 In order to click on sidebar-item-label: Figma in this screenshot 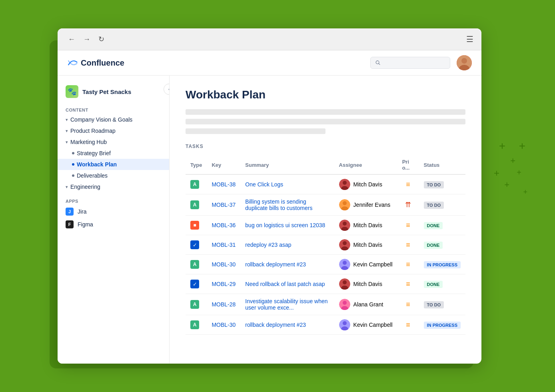, I will do `click(86, 224)`.